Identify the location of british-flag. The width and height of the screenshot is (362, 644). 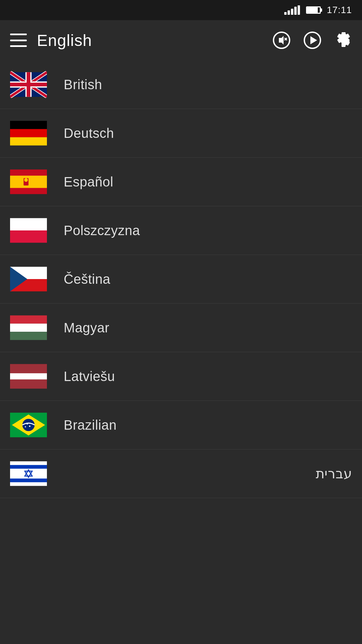
(28, 85).